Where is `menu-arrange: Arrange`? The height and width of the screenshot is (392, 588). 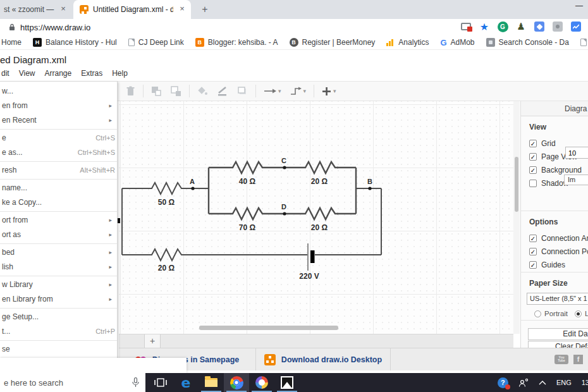 menu-arrange: Arrange is located at coordinates (58, 73).